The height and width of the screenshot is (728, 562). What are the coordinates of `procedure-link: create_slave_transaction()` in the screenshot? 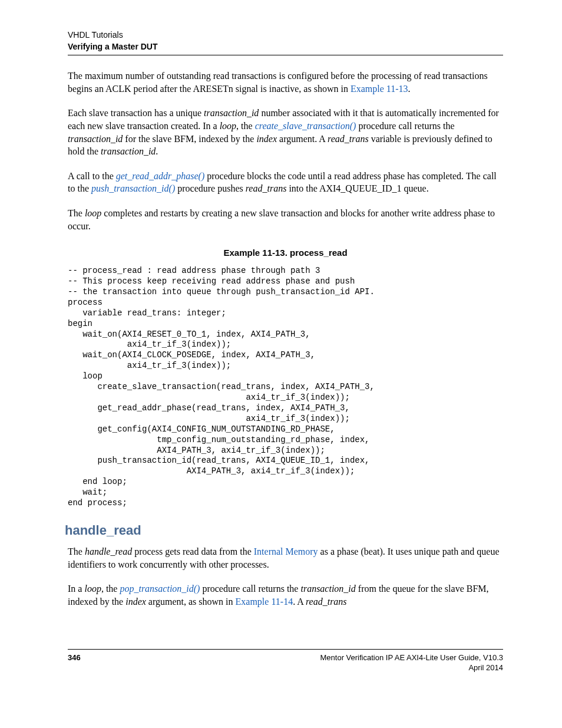 It's located at (306, 126).